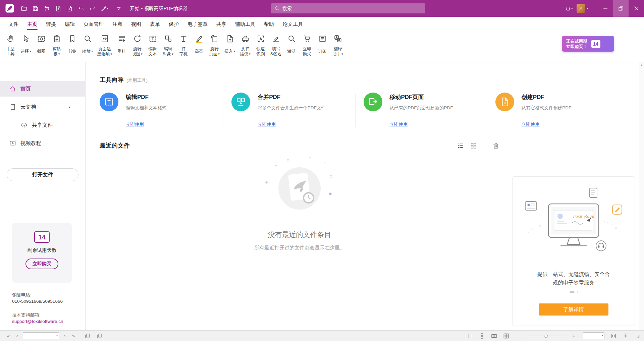  I want to click on print-button, so click(47, 8).